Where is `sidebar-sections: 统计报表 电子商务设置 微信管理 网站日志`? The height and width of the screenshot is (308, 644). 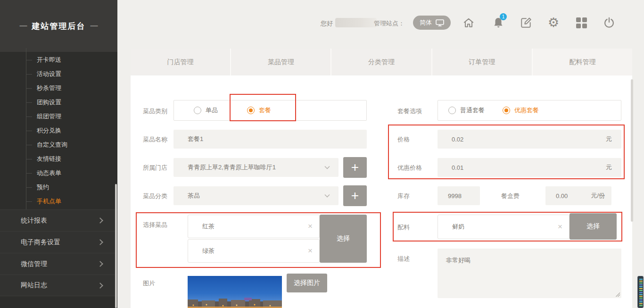 sidebar-sections: 统计报表 电子商务设置 微信管理 网站日志 is located at coordinates (58, 253).